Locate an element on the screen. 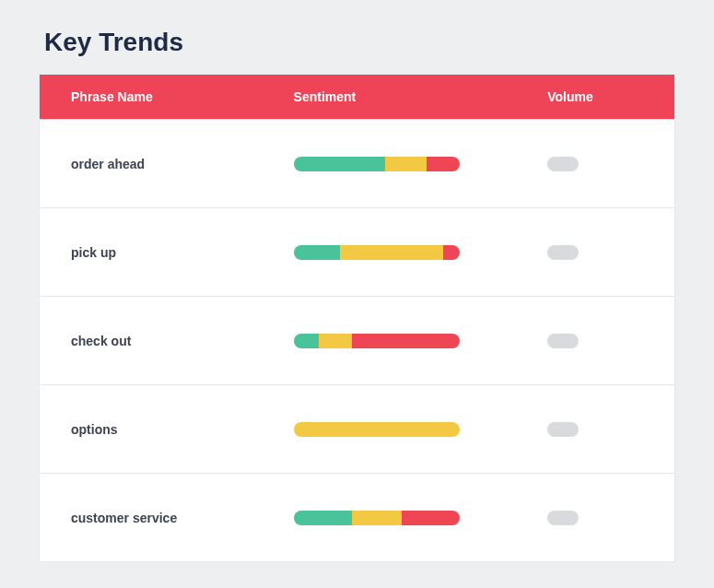  column-header-volume: Volume is located at coordinates (611, 97).